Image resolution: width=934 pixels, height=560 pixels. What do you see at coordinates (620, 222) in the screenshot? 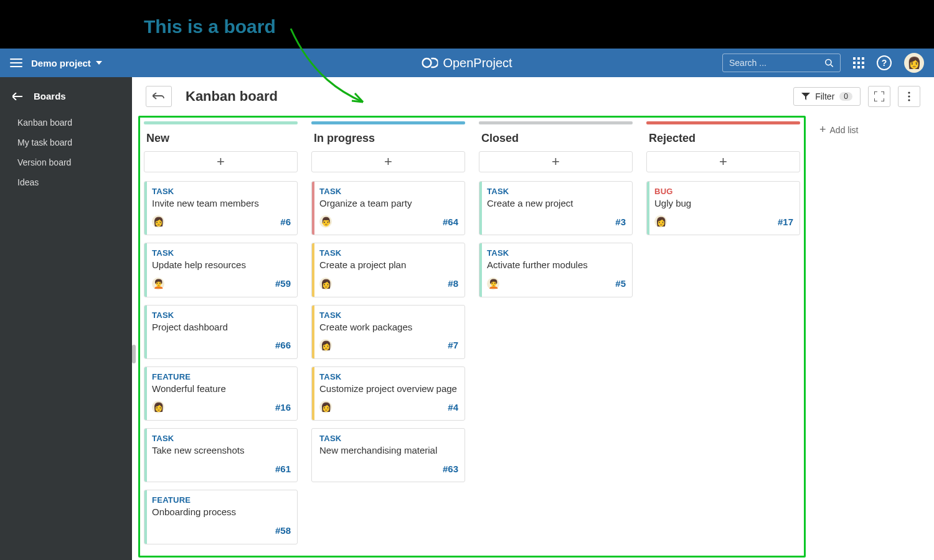
I see `card-id: #3` at bounding box center [620, 222].